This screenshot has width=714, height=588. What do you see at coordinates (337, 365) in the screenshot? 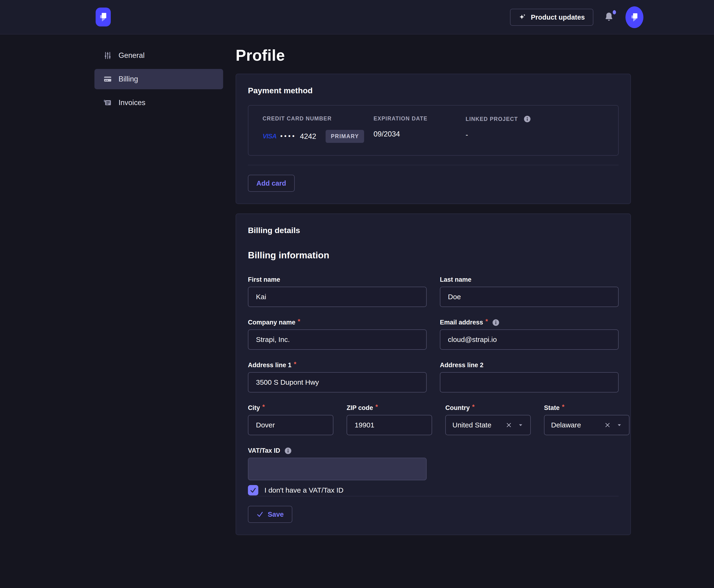
I see `address-line1-label: Address line 1*` at bounding box center [337, 365].